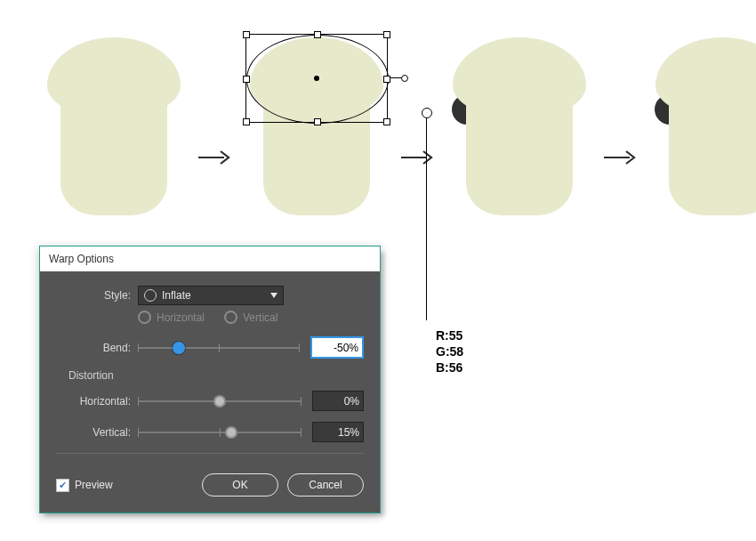 The height and width of the screenshot is (541, 756). Describe the element at coordinates (337, 347) in the screenshot. I see `bend-value-input` at that location.